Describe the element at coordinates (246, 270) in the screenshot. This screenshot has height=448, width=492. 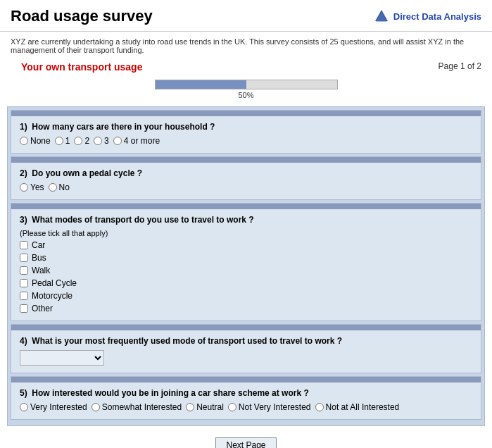
I see `checkbox-option-walk: Walk` at that location.